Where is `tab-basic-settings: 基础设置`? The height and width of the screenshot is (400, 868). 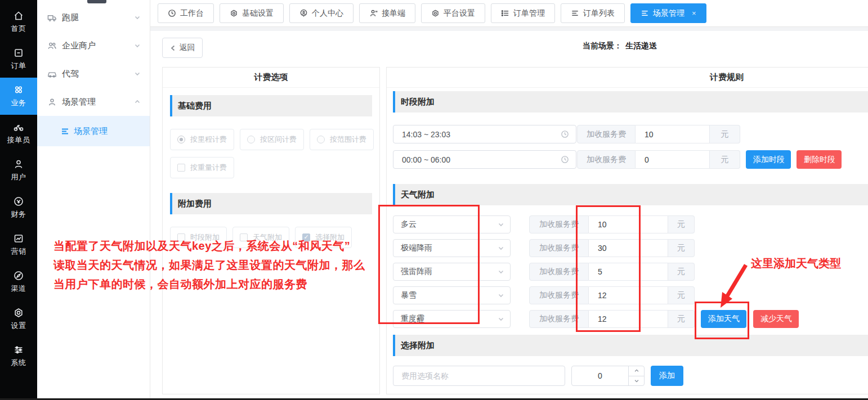 tab-basic-settings: 基础设置 is located at coordinates (252, 14).